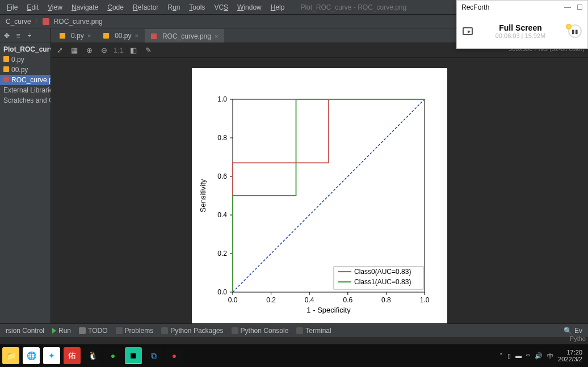  What do you see at coordinates (60, 50) in the screenshot?
I see `fit-icon: ⤢` at bounding box center [60, 50].